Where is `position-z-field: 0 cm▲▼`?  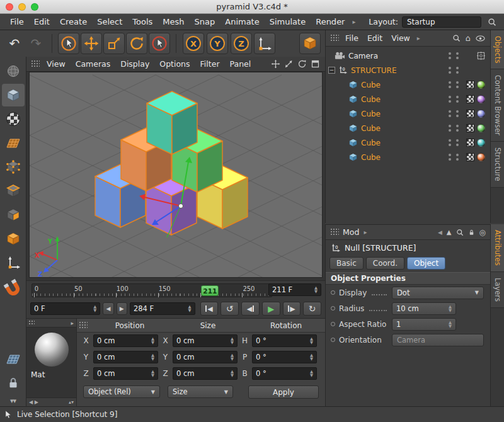
position-z-field: 0 cm▲▼ is located at coordinates (126, 374).